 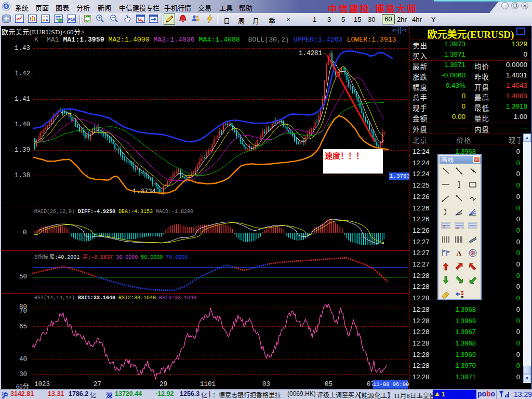 I want to click on svg-text: G, so click(x=444, y=227).